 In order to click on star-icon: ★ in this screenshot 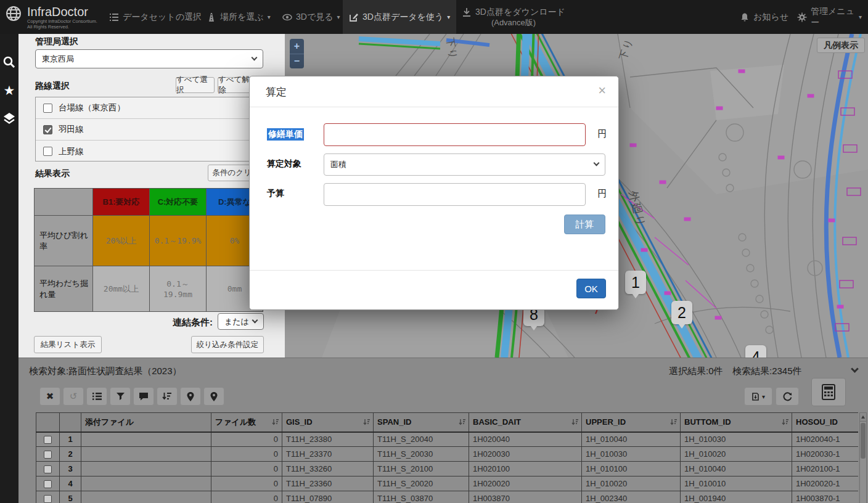, I will do `click(9, 90)`.